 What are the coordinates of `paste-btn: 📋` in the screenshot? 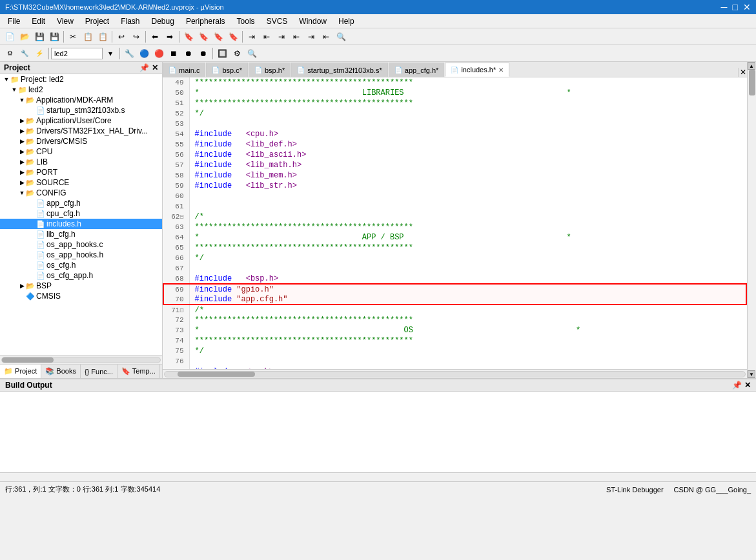 It's located at (103, 37).